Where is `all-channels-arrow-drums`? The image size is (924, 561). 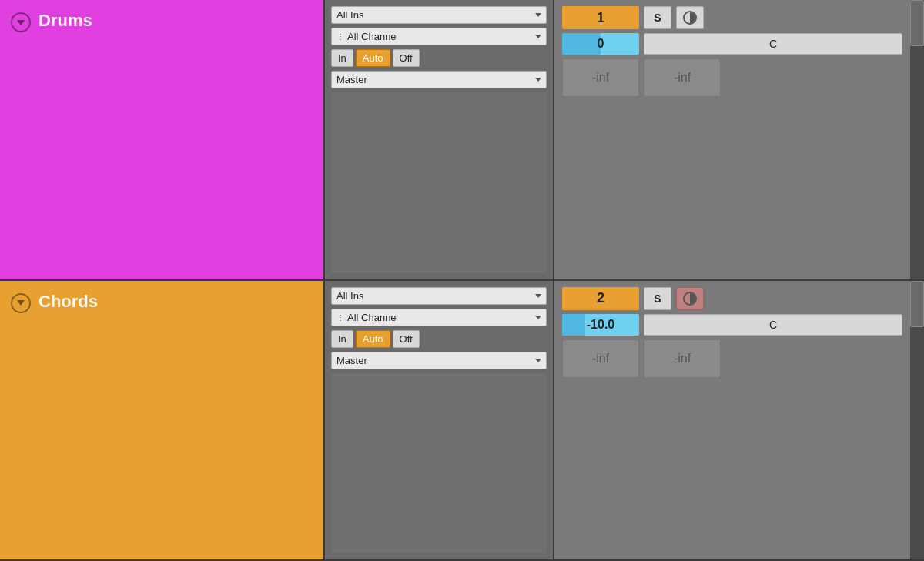
all-channels-arrow-drums is located at coordinates (538, 37).